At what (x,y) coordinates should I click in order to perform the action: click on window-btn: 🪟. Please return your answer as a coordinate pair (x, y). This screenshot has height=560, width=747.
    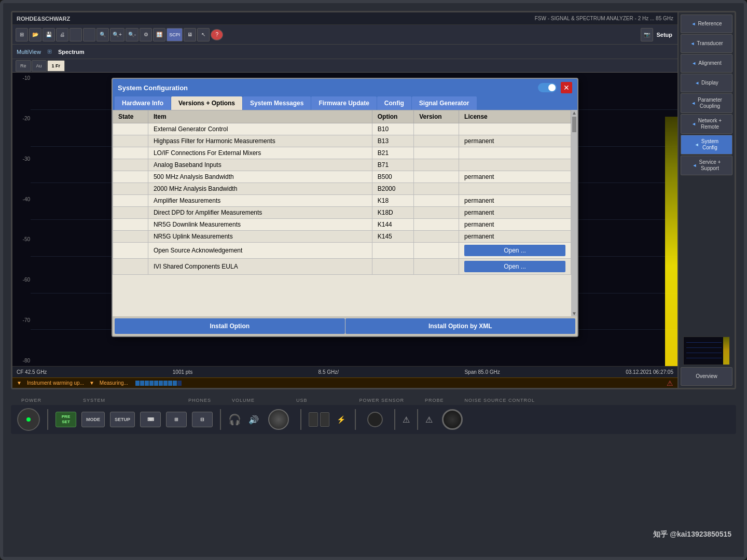
    Looking at the image, I should click on (159, 35).